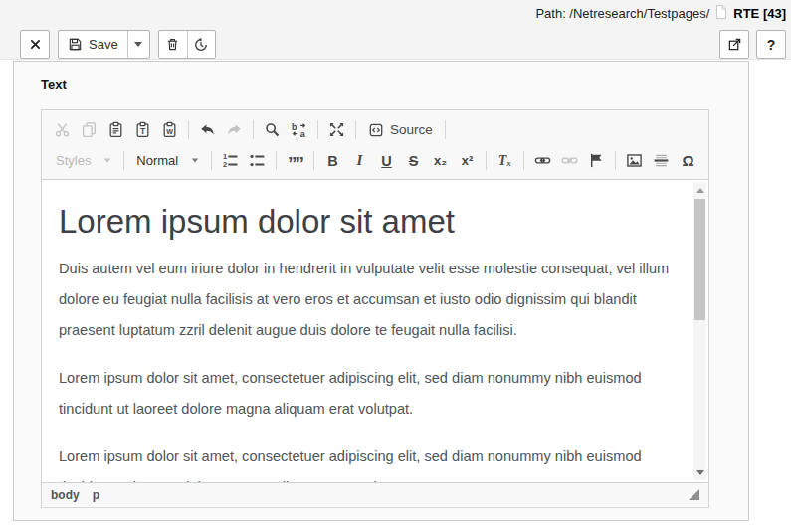 The width and height of the screenshot is (791, 532). What do you see at coordinates (207, 130) in the screenshot?
I see `undo-button` at bounding box center [207, 130].